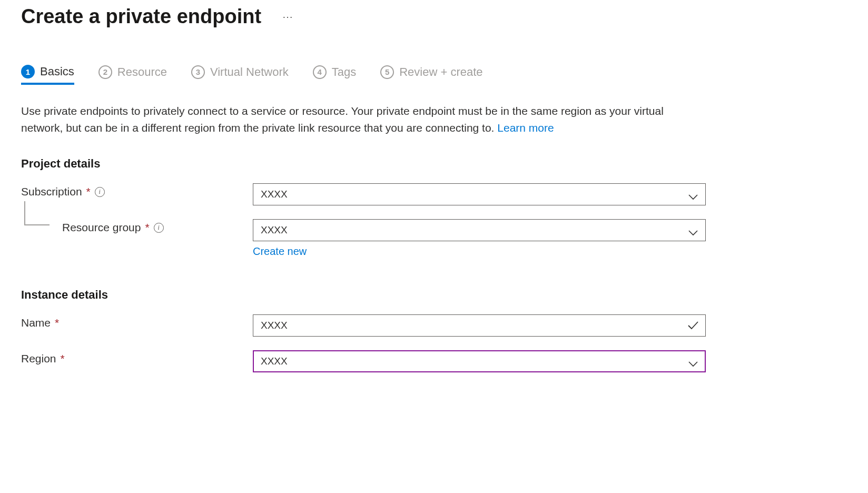 The image size is (868, 493). What do you see at coordinates (133, 75) in the screenshot?
I see `tab-resource: 2 Resource` at bounding box center [133, 75].